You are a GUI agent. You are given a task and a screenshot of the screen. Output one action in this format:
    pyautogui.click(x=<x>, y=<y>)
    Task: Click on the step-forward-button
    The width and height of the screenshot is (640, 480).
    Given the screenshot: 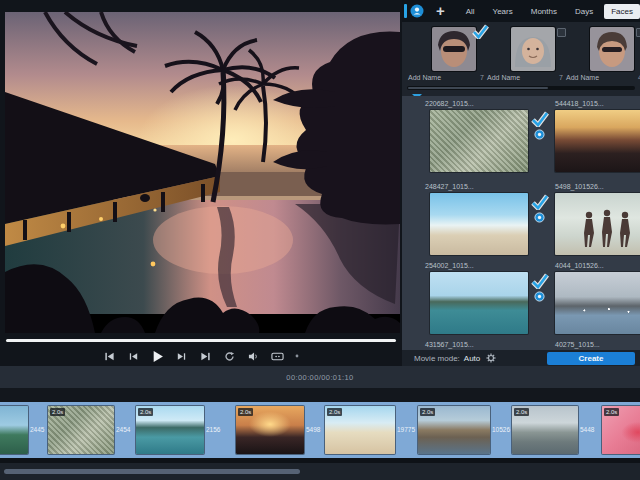 What is the action you would take?
    pyautogui.click(x=182, y=356)
    